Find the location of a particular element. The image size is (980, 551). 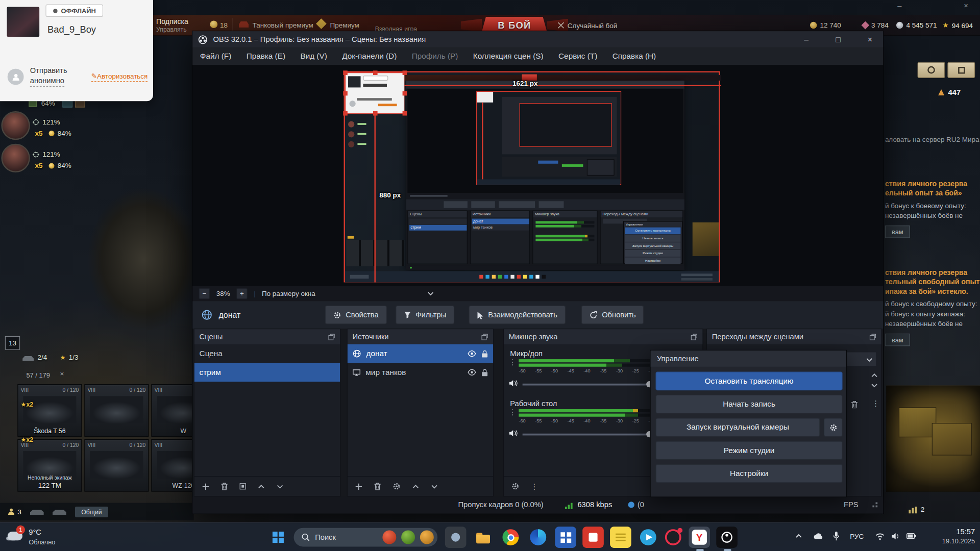

filters-button: Фильтры is located at coordinates (425, 315).